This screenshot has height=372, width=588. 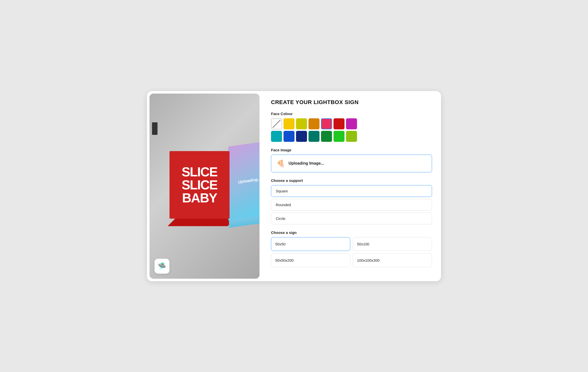 What do you see at coordinates (352, 150) in the screenshot?
I see `face-image-label: Face Image` at bounding box center [352, 150].